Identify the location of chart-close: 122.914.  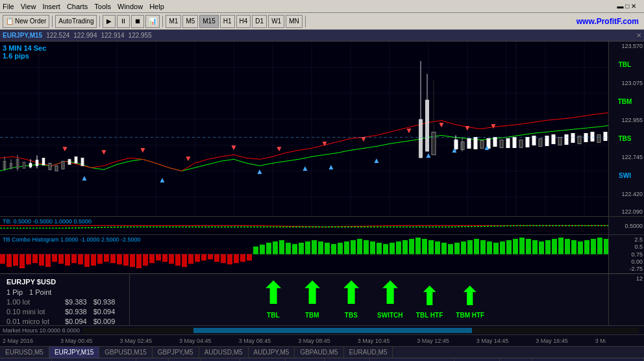
(112, 35).